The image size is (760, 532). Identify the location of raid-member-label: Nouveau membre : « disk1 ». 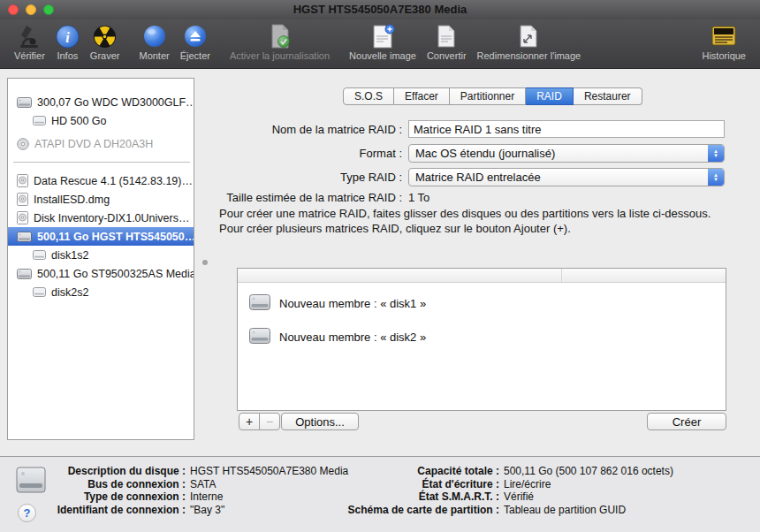
(353, 304).